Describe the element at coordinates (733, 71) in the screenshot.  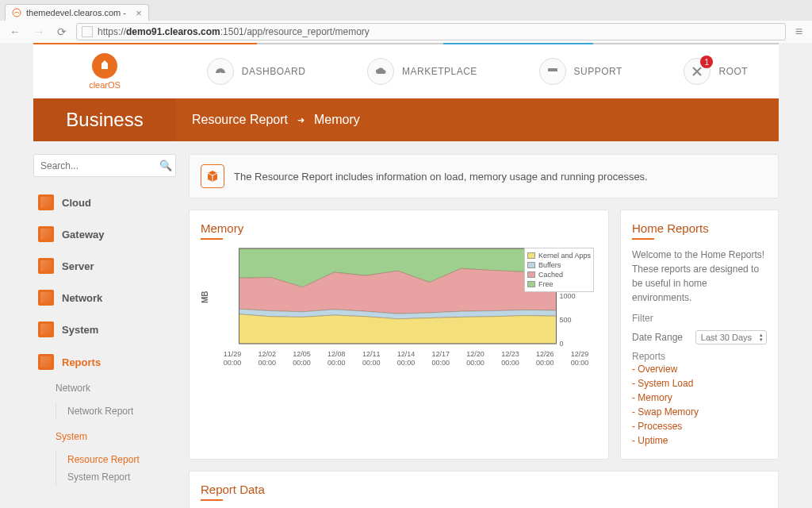
I see `nav-label: ROOT` at that location.